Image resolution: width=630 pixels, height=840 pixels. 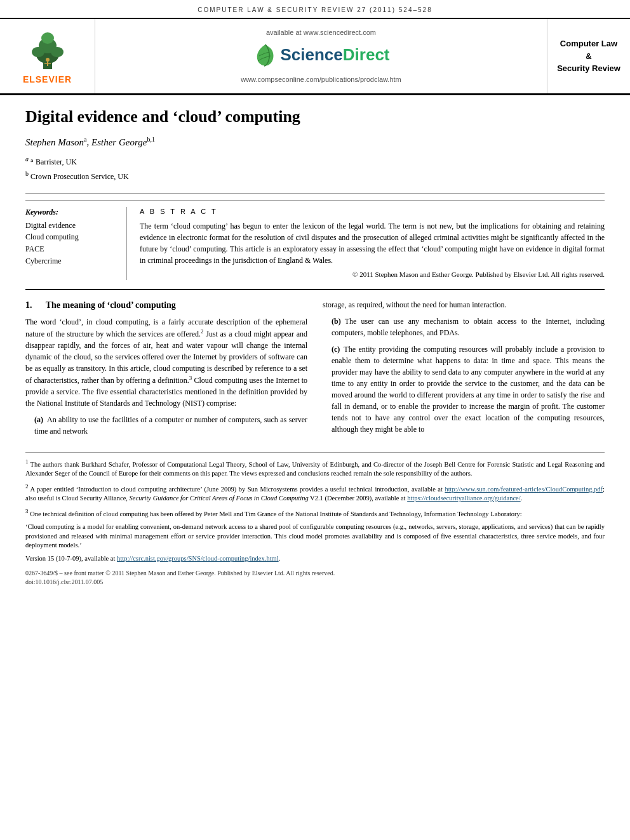 I want to click on journal-title: COMPUTER LAW & SECURITY REVIEW 27 (2011)…, so click(x=315, y=10).